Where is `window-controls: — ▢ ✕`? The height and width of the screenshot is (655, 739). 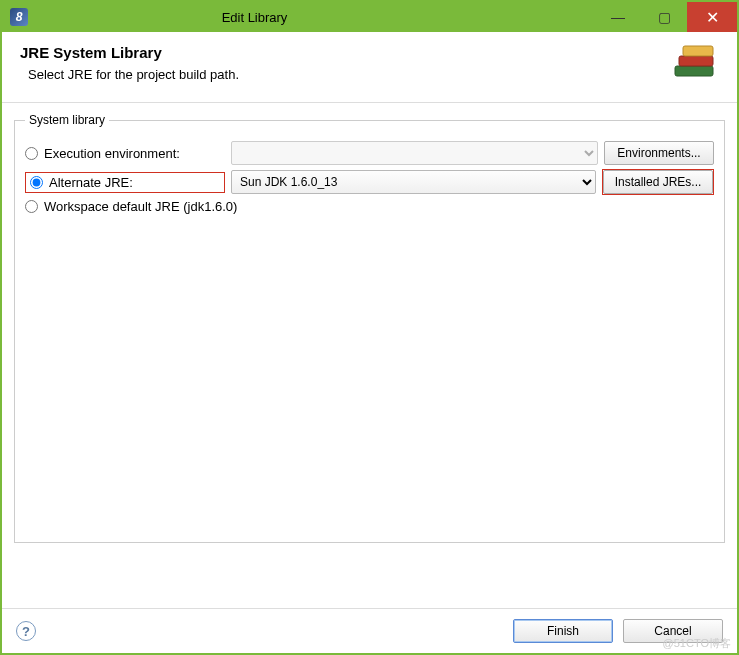
window-controls: — ▢ ✕ is located at coordinates (666, 17).